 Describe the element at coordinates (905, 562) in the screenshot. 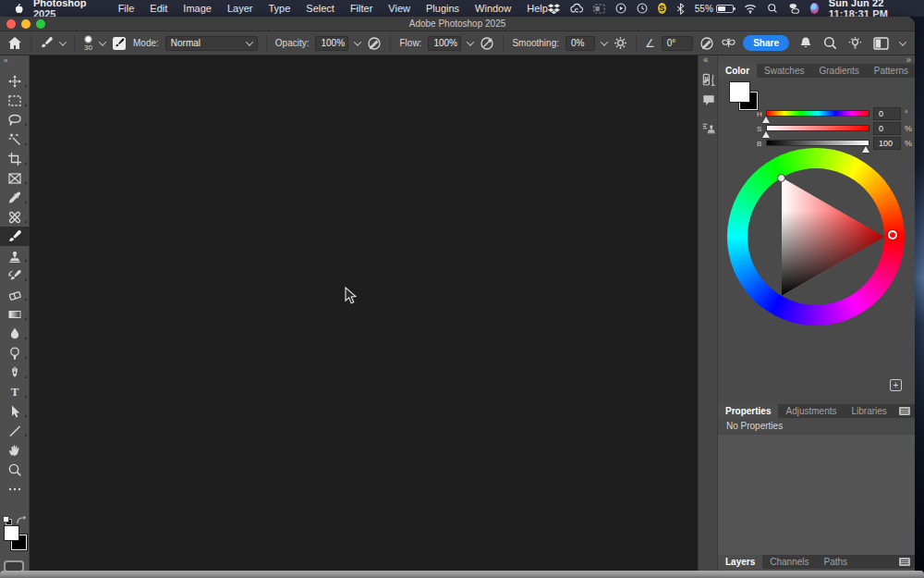

I see `layers-panel-menu-icon` at that location.